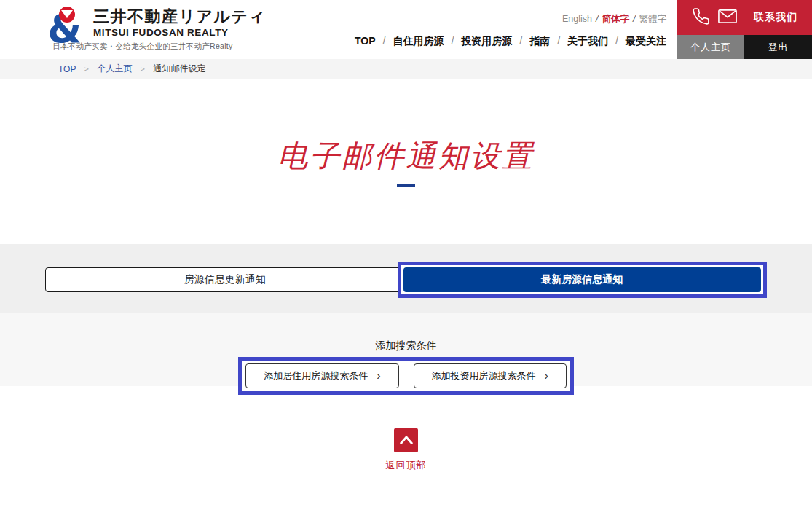 The image size is (812, 507). I want to click on site-header: & 三井不動産リアルティ MITSUI FUDOSAN REALTY 日本不动产…, so click(406, 29).